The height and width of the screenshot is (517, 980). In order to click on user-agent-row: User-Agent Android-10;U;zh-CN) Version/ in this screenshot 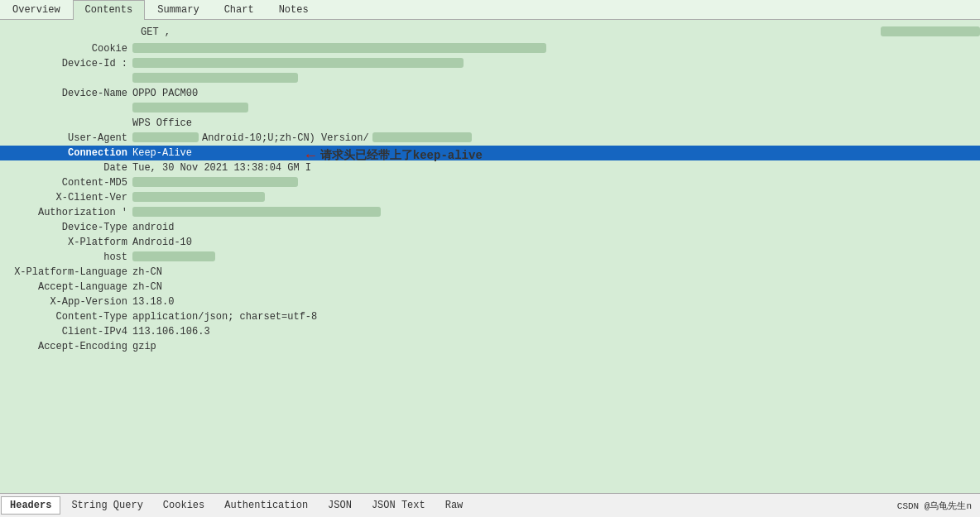, I will do `click(490, 138)`.